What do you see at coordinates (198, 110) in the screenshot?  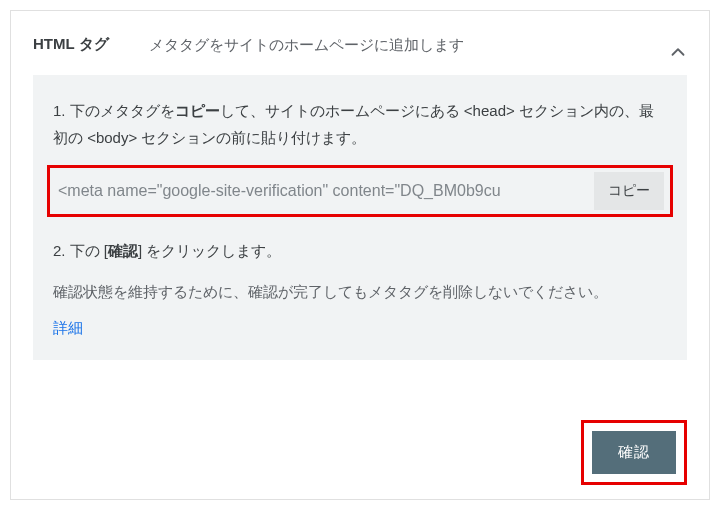 I see `step-1-bold: コピー` at bounding box center [198, 110].